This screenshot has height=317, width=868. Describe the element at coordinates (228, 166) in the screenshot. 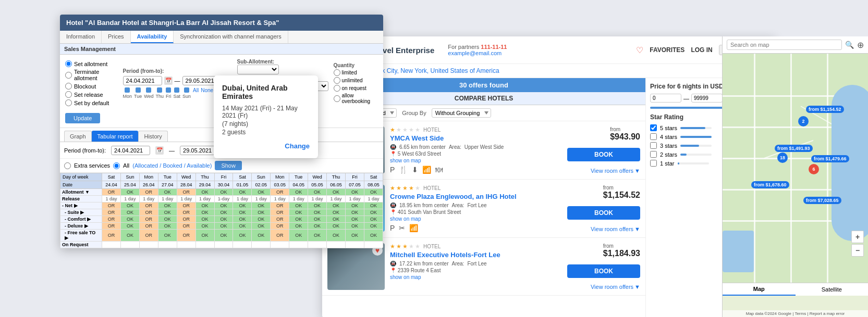

I see `show-button: Show` at that location.